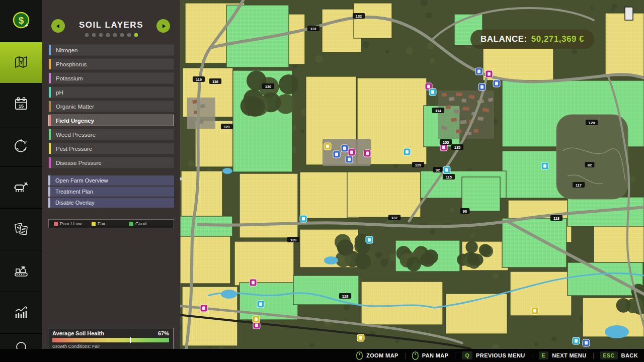 The height and width of the screenshot is (362, 644). I want to click on tree, so click(613, 10).